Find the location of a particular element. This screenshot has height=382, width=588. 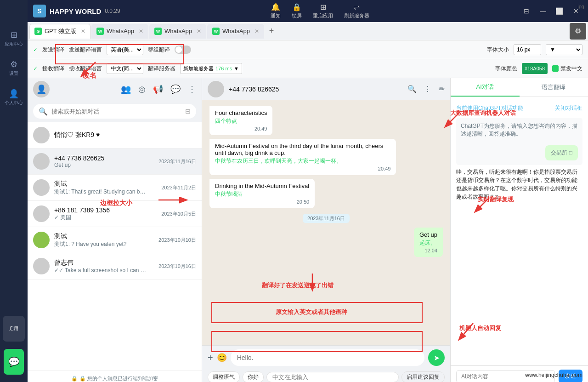

settings-gear-icon: ⚙ is located at coordinates (578, 31).